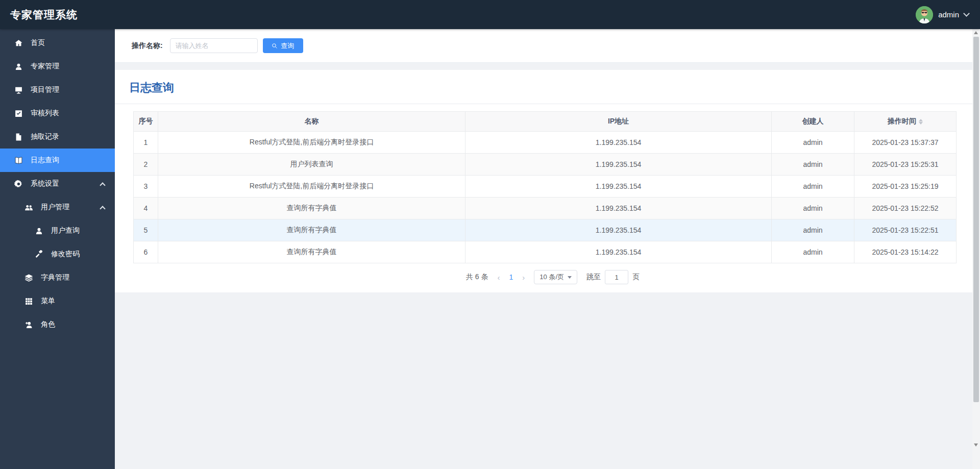 Image resolution: width=980 pixels, height=469 pixels. Describe the element at coordinates (511, 277) in the screenshot. I see `page-number-1: 1` at that location.